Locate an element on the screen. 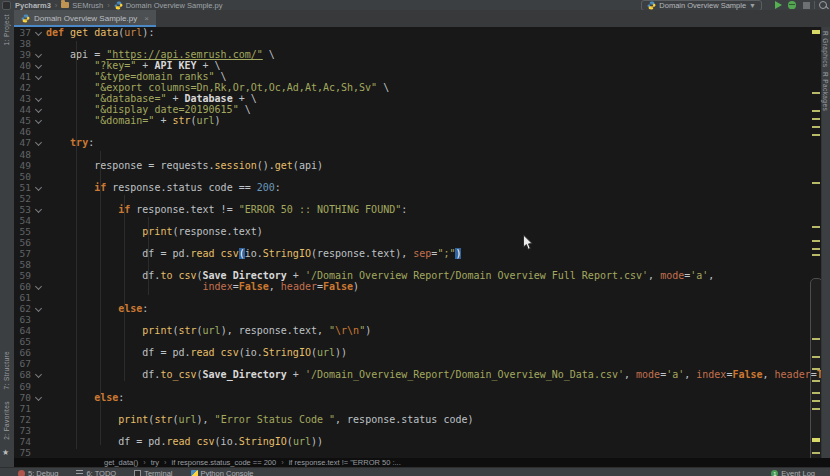  code-line: 59 df.to_csv(Save_Directory + '/Domain_O… is located at coordinates (418, 276).